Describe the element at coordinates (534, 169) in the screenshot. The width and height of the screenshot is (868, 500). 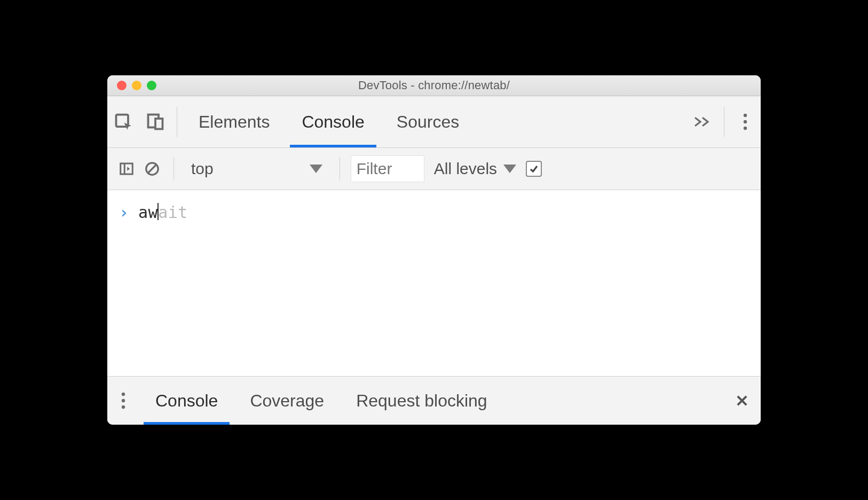
I see `group-similar-checkbox` at that location.